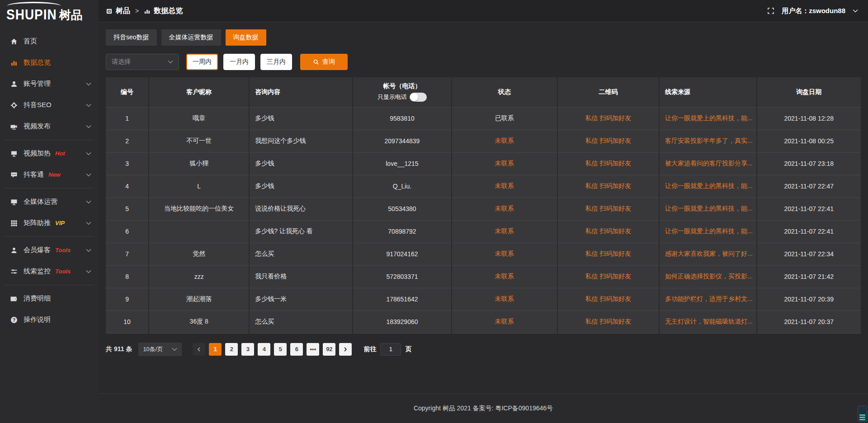 Image resolution: width=868 pixels, height=423 pixels. I want to click on sidebar-divider, so click(49, 140).